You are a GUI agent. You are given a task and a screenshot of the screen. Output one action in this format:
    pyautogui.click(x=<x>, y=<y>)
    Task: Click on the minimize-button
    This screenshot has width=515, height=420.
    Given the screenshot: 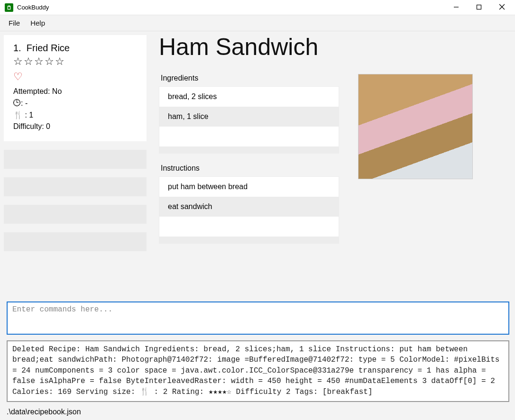 What is the action you would take?
    pyautogui.click(x=456, y=8)
    